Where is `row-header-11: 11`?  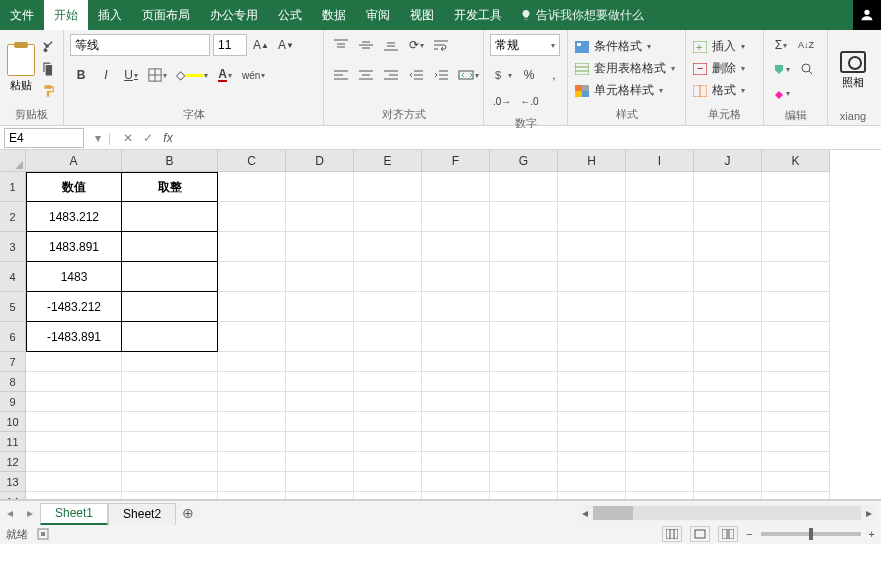
row-header-11: 11 is located at coordinates (13, 442).